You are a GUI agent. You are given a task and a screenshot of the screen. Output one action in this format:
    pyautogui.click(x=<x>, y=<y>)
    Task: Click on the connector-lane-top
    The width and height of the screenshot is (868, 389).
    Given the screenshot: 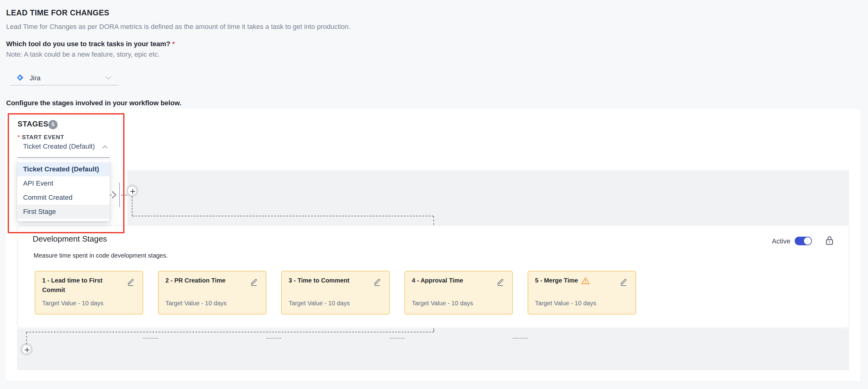 What is the action you would take?
    pyautogui.click(x=488, y=197)
    